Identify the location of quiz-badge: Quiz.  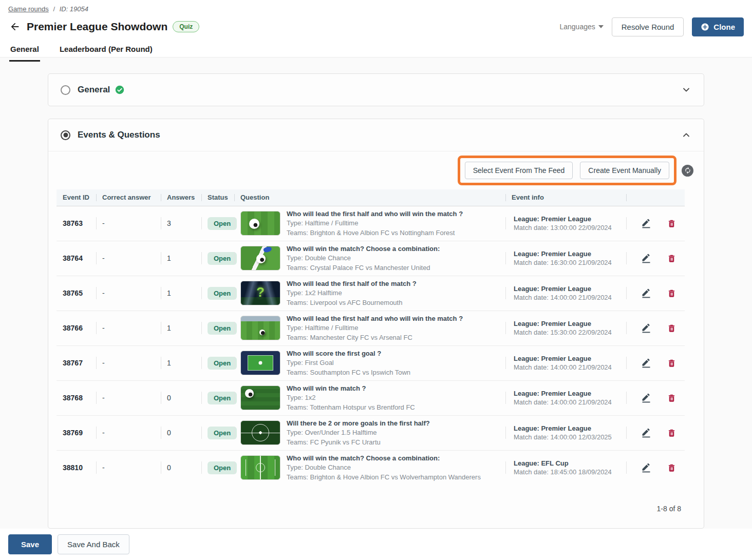
(186, 27).